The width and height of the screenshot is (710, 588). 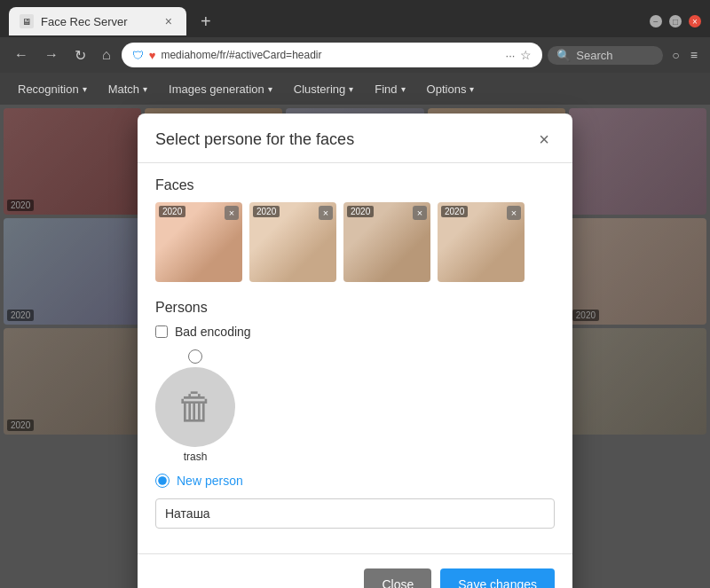 What do you see at coordinates (355, 185) in the screenshot?
I see `faces-label: Faces` at bounding box center [355, 185].